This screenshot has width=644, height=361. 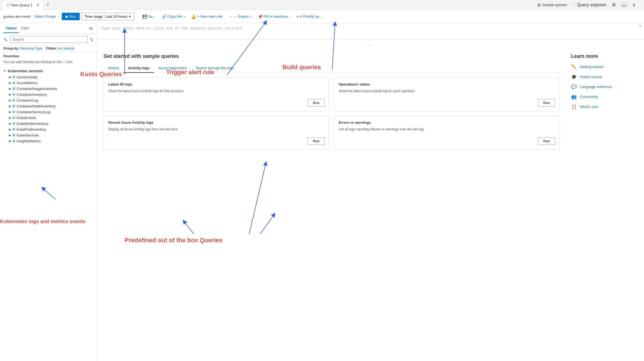 I want to click on save-icon: 💾, so click(x=145, y=17).